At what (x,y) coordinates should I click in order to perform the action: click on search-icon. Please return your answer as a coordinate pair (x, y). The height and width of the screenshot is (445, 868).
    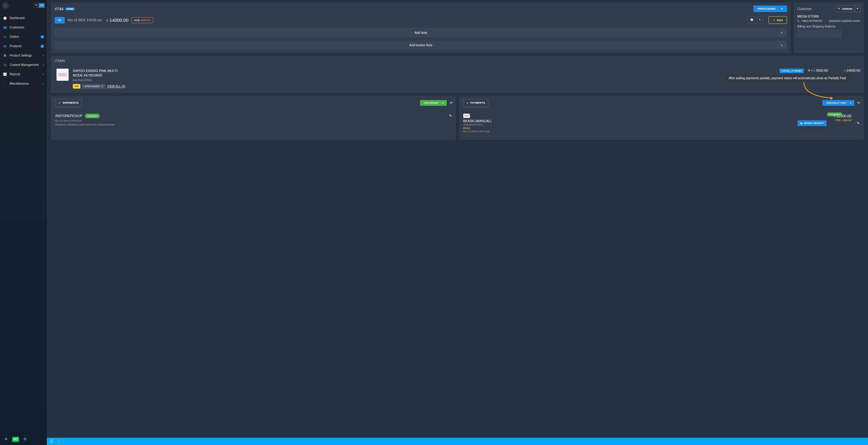
    Looking at the image, I should click on (5, 5).